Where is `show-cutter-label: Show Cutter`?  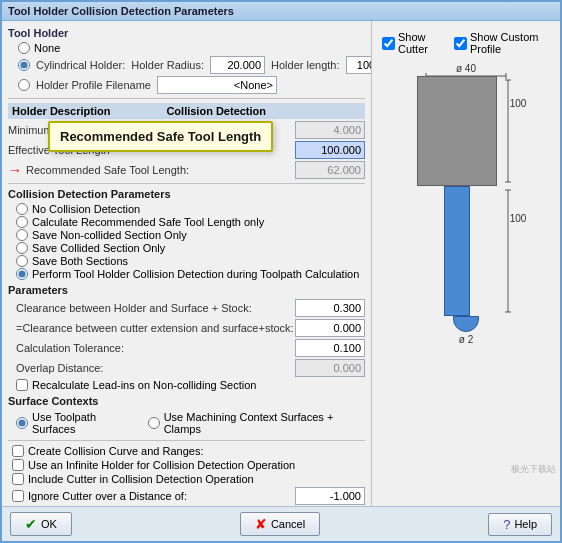
show-cutter-label: Show Cutter is located at coordinates (413, 43).